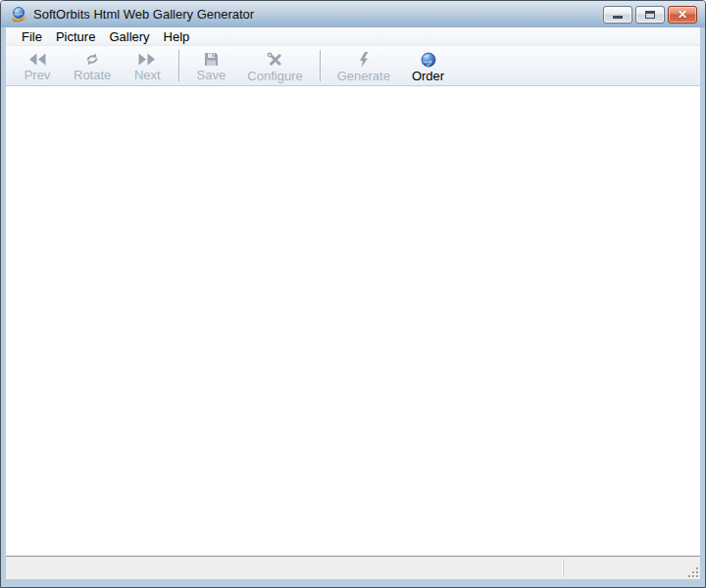  Describe the element at coordinates (275, 76) in the screenshot. I see `configure-label: Configure` at that location.